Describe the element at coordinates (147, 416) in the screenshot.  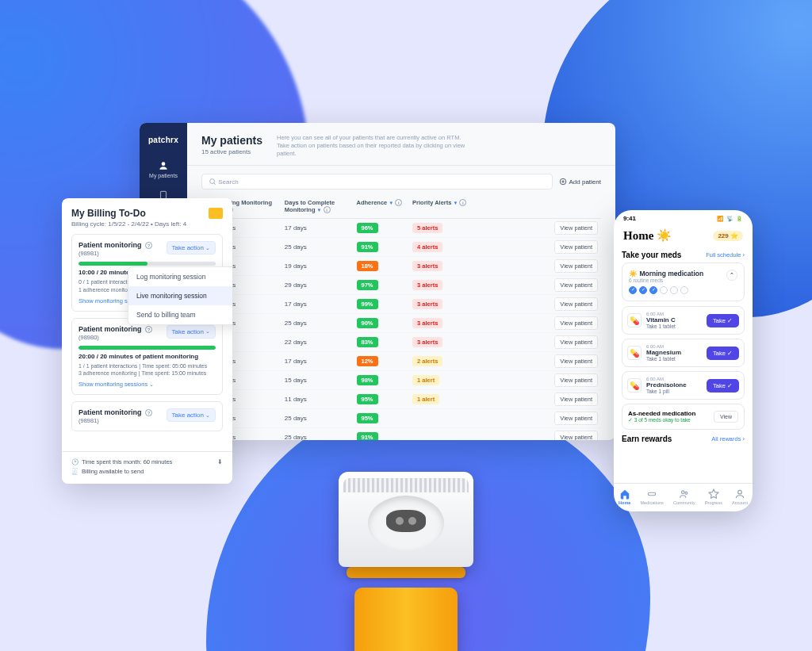
I see `billing-card: Patient monitoring ? (98981) Take action…` at that location.